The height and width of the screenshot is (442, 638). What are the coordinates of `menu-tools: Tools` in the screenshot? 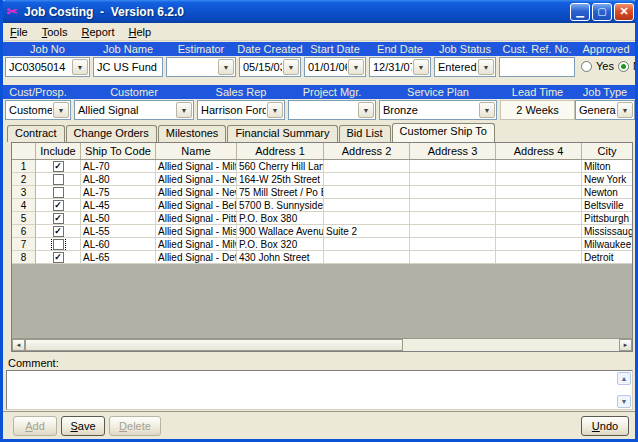 It's located at (55, 32).